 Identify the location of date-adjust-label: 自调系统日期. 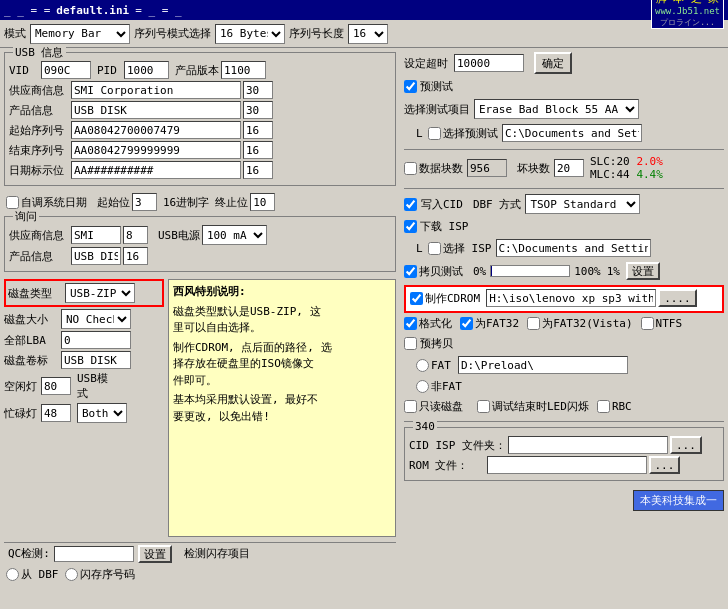
(54, 202).